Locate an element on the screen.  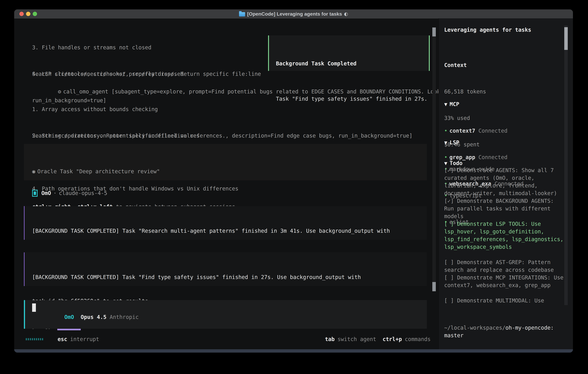
main-scrollbar-thumb-top is located at coordinates (434, 32).